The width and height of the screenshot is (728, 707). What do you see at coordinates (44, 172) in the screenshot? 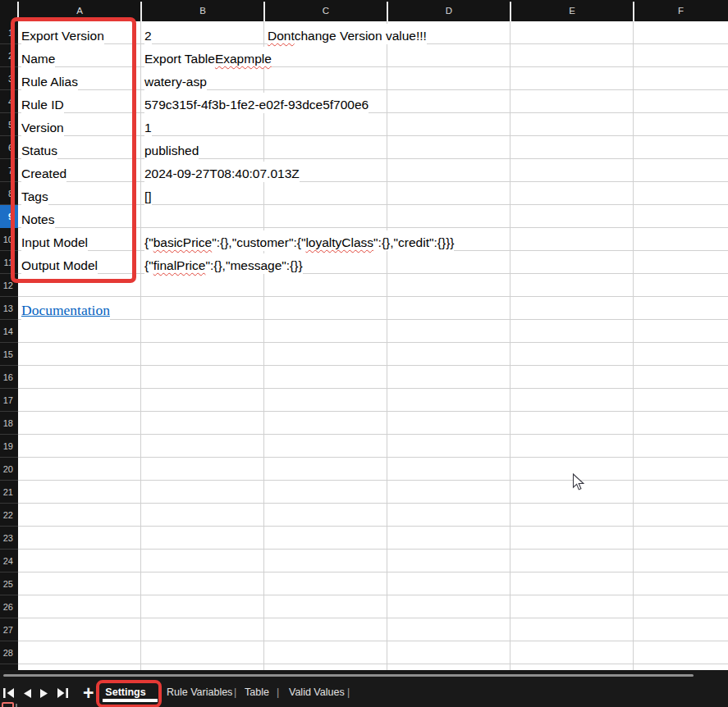
I see `cell-A7: Created` at bounding box center [44, 172].